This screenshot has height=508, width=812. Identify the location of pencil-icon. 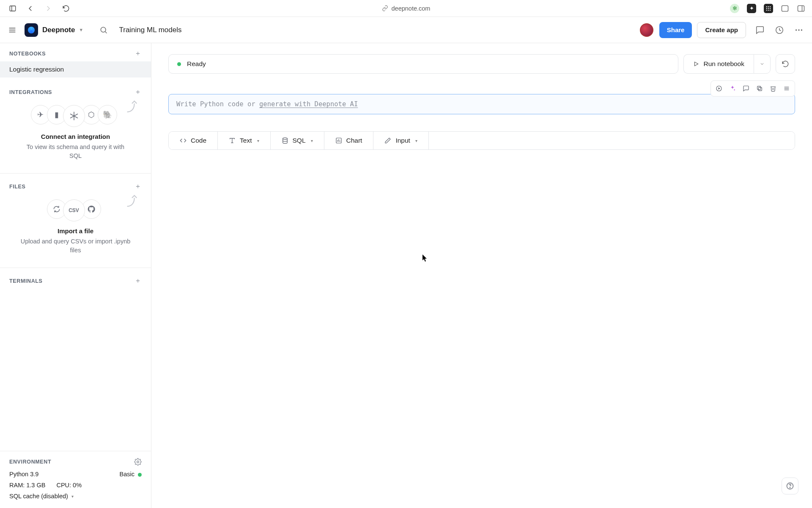
(388, 141).